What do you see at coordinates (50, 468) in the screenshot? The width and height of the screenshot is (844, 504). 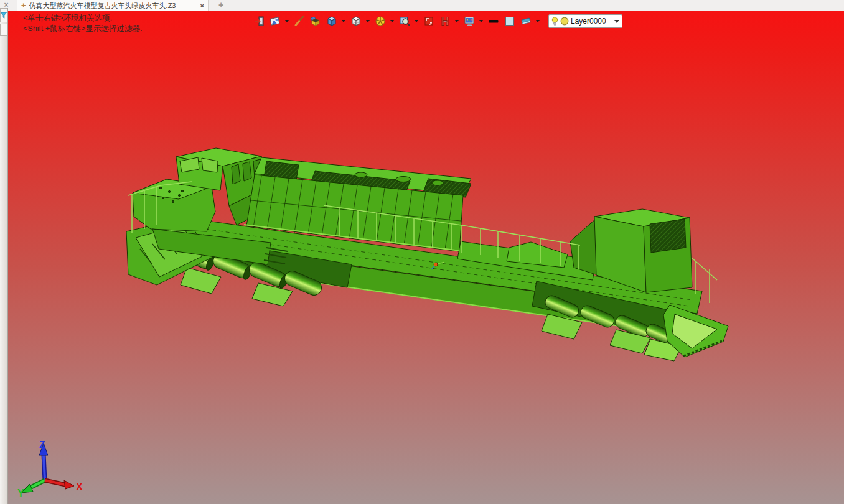 I see `coordinate-triad: Z Y X` at bounding box center [50, 468].